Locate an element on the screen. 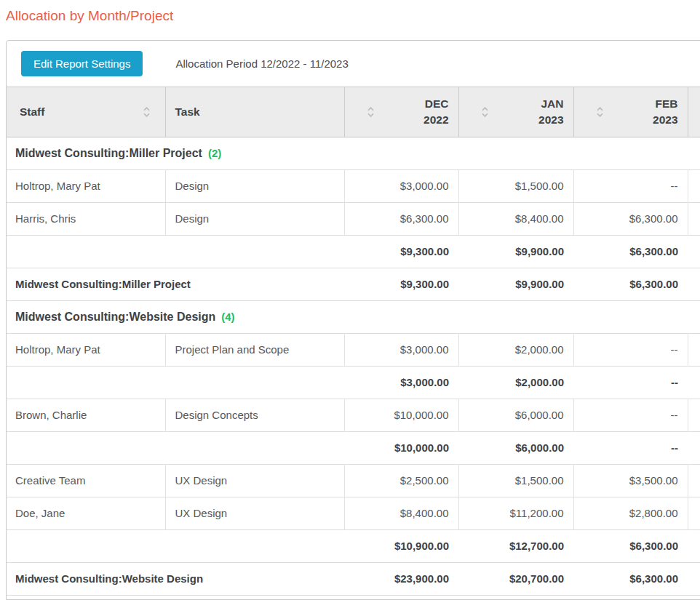  amount-cell: $8,400.00 is located at coordinates (402, 513).